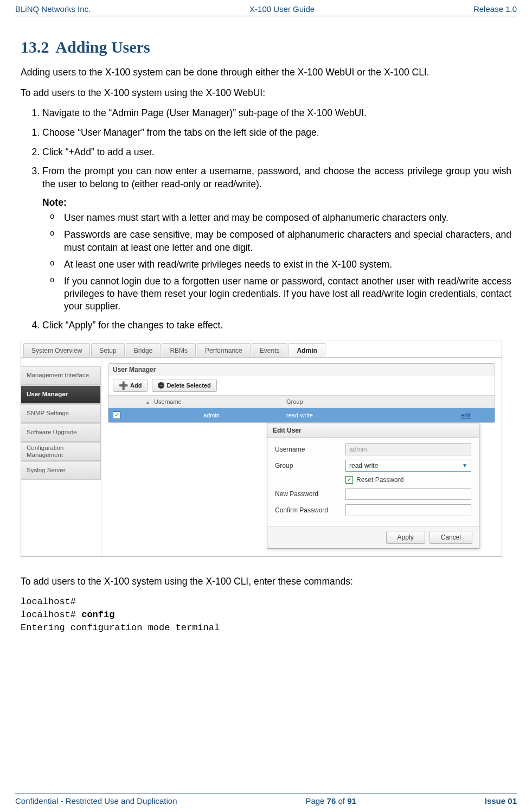  I want to click on webui-steps-list: Navigate to the “Admin Page (User Manage…, so click(277, 113).